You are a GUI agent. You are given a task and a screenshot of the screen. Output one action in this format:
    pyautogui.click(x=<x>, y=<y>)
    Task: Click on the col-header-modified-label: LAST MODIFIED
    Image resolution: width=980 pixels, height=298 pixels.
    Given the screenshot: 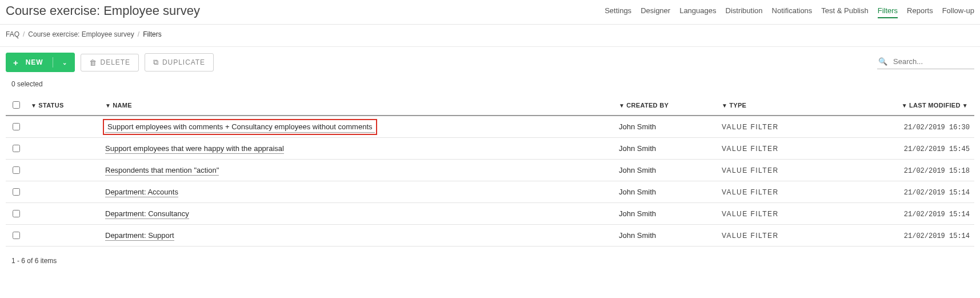 What is the action you would take?
    pyautogui.click(x=935, y=105)
    